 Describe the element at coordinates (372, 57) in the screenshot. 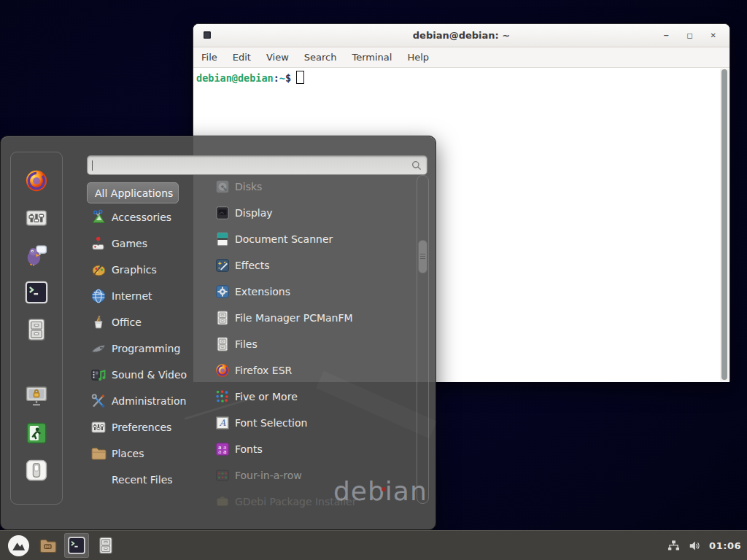

I see `menu-terminal: Terminal` at that location.